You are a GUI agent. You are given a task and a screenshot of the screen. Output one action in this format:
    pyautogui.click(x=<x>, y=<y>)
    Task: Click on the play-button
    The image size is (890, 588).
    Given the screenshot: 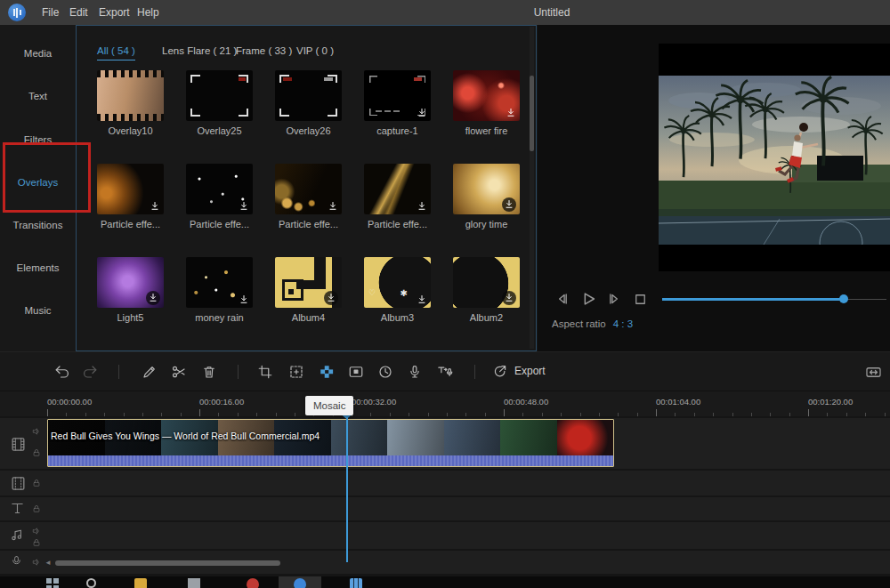 What is the action you would take?
    pyautogui.click(x=588, y=299)
    